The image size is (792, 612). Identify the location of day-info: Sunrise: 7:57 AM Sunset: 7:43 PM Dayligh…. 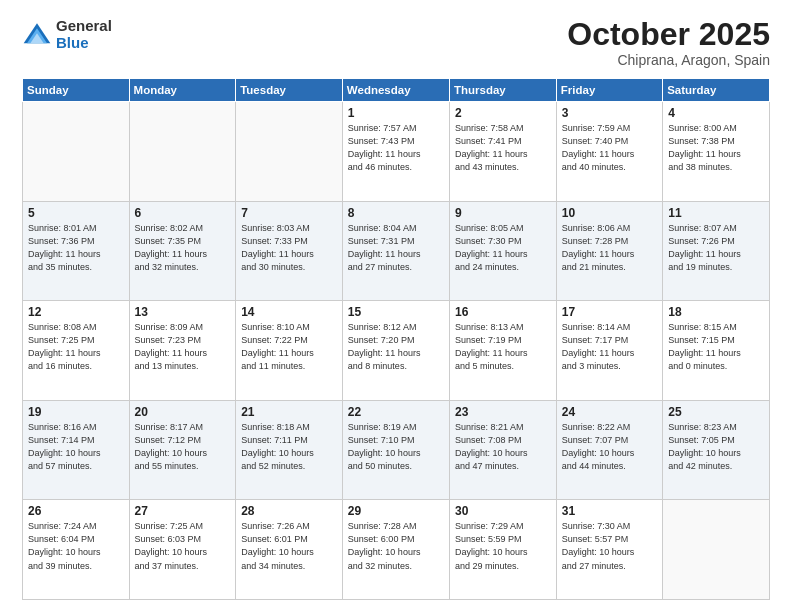
(396, 148).